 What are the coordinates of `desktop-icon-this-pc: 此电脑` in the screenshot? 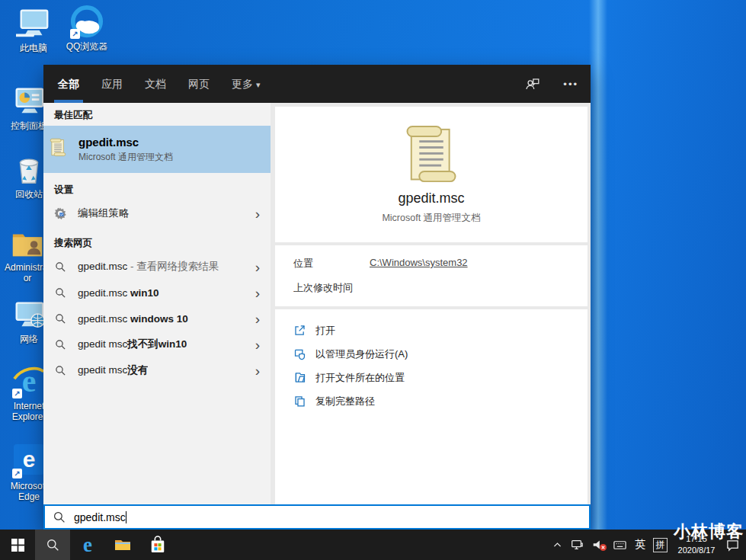 It's located at (34, 30).